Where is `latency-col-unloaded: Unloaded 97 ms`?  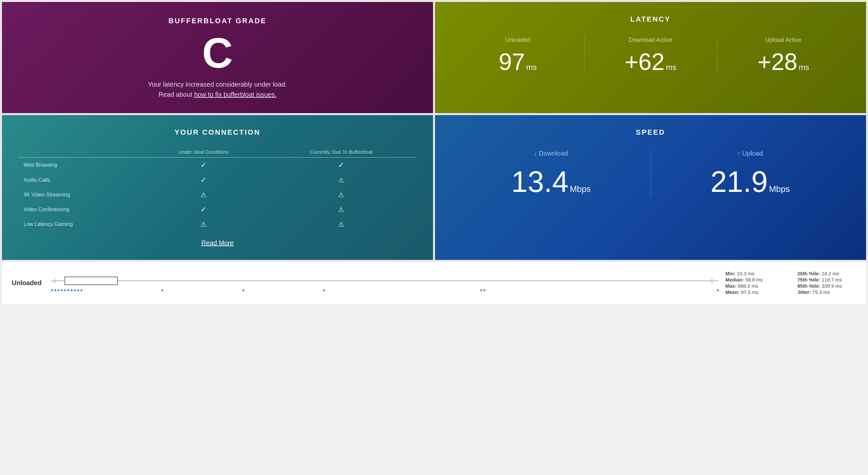 latency-col-unloaded: Unloaded 97 ms is located at coordinates (518, 55).